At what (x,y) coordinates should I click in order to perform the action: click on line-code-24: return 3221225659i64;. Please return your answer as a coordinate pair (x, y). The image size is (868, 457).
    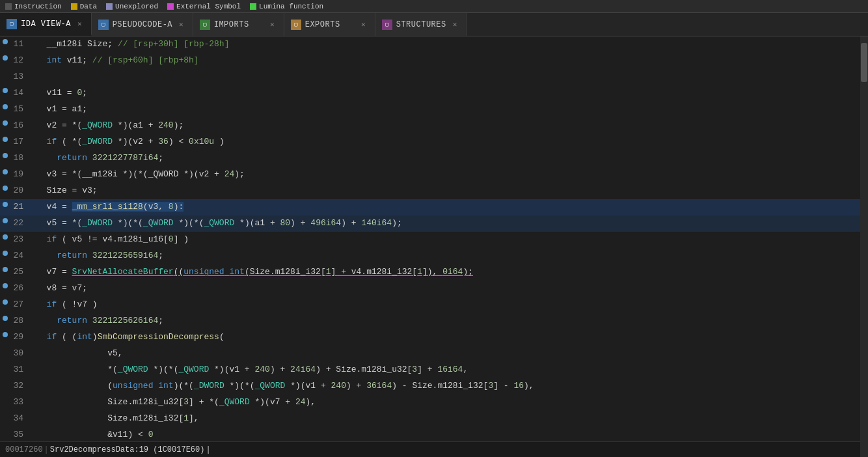
    Looking at the image, I should click on (447, 256).